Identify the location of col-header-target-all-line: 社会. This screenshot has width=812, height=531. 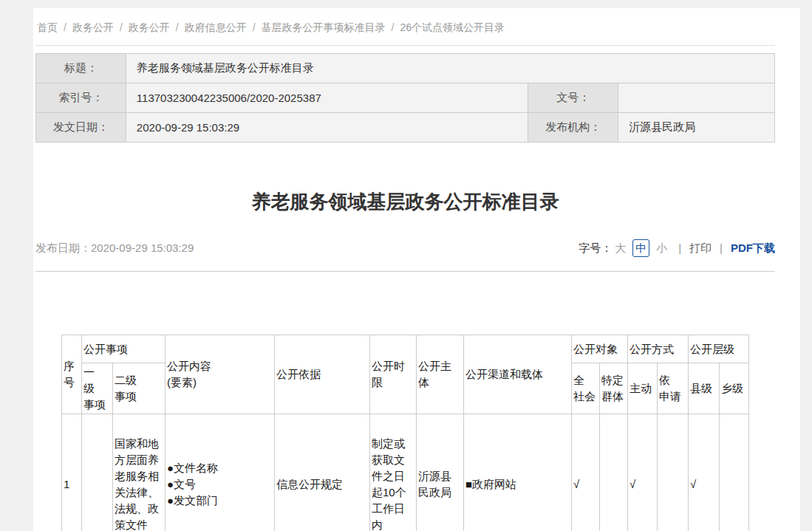
(585, 397).